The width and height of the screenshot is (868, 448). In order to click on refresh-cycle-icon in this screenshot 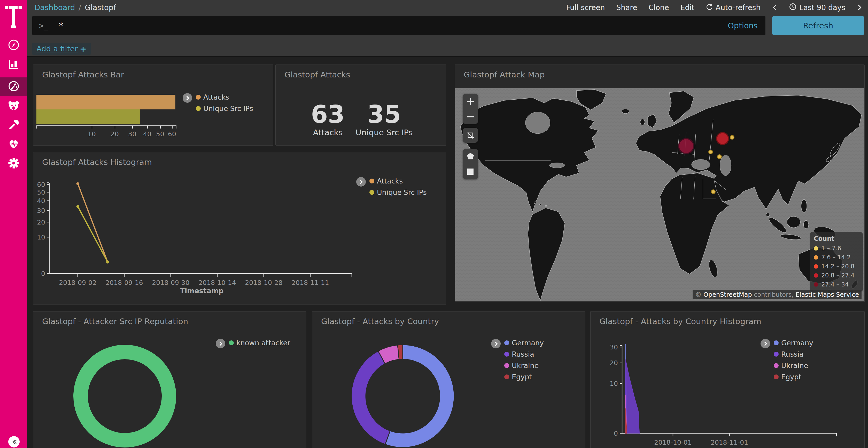, I will do `click(710, 7)`.